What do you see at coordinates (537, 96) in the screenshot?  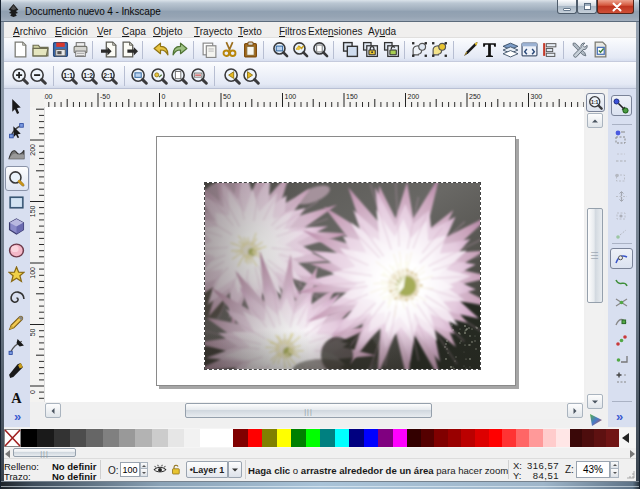 I see `svg-text: 300` at bounding box center [537, 96].